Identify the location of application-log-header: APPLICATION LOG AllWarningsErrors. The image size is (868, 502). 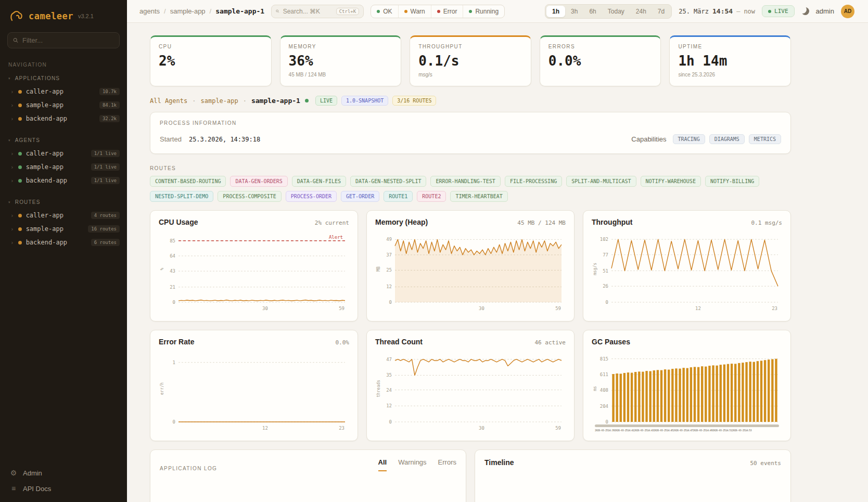
(308, 465).